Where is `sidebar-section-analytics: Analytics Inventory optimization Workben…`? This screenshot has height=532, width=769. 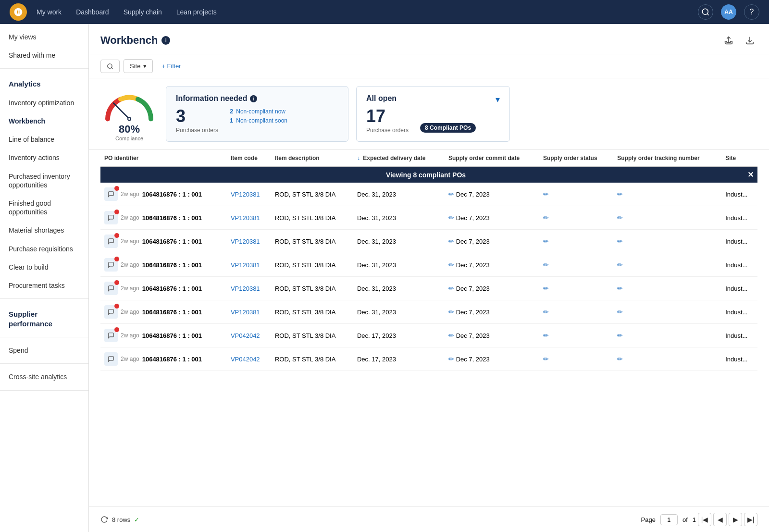 sidebar-section-analytics: Analytics Inventory optimization Workben… is located at coordinates (44, 184).